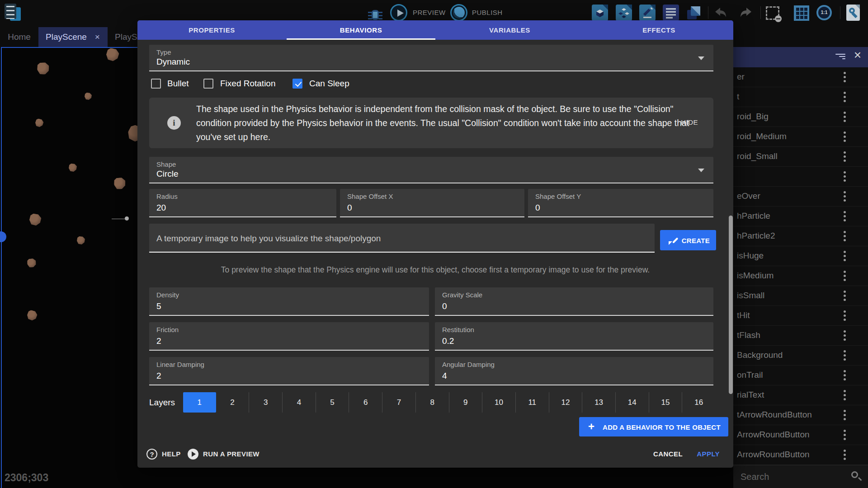  Describe the element at coordinates (801, 137) in the screenshot. I see `object-list-item: roid_Medium` at that location.